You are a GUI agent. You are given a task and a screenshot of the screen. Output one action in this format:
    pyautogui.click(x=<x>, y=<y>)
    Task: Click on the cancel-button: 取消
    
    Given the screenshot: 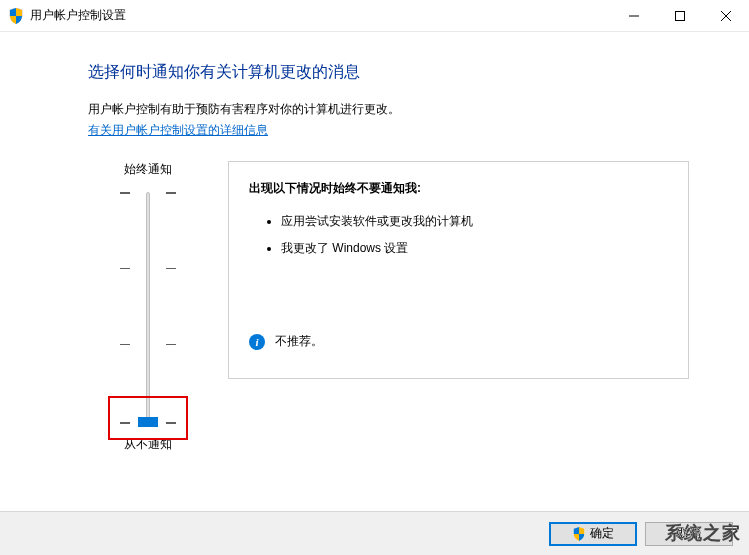 What is the action you would take?
    pyautogui.click(x=689, y=534)
    